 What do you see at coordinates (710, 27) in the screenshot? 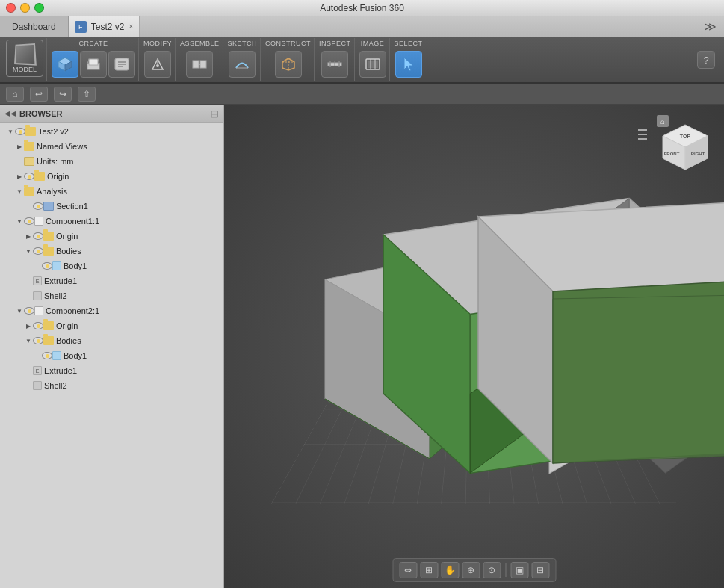
I see `tab-expand-button: ≫` at bounding box center [710, 27].